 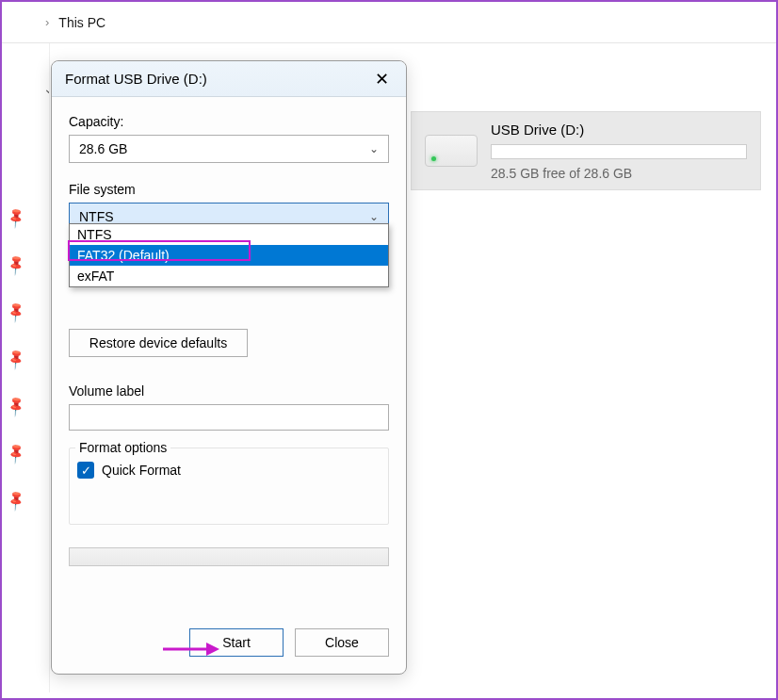 I want to click on filesystem-option-ntfs: NTFS, so click(x=229, y=235).